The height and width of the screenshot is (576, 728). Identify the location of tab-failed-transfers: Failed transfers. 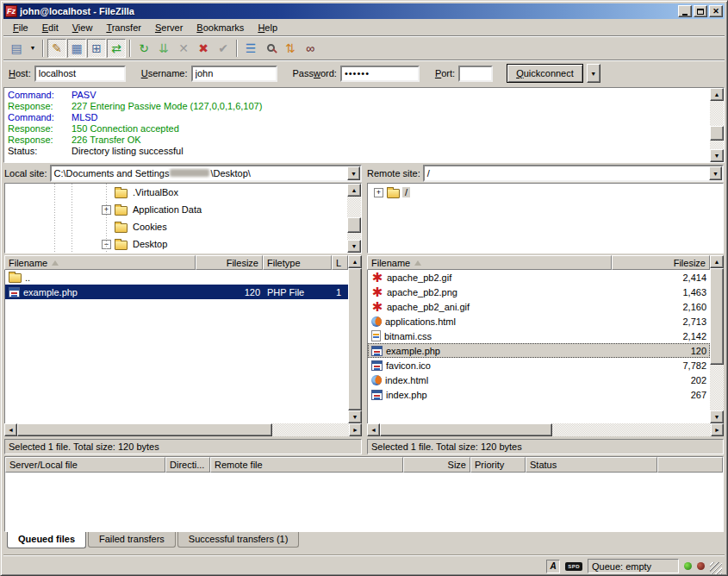
(132, 540).